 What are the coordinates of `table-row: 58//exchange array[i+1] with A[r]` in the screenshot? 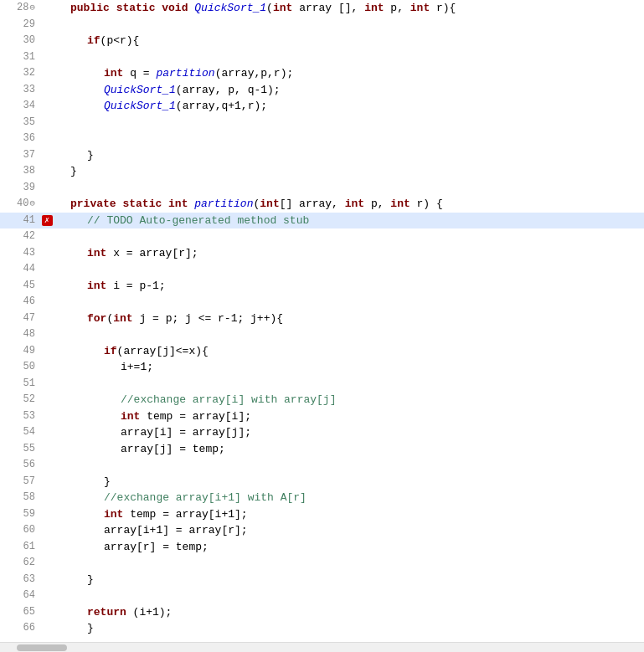 It's located at (322, 498).